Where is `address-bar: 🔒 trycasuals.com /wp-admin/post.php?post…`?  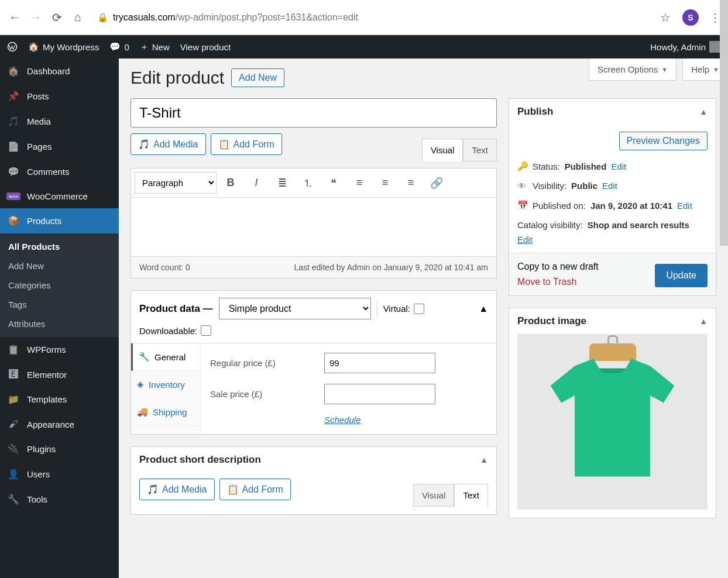 address-bar: 🔒 trycasuals.com /wp-admin/post.php?post… is located at coordinates (370, 18).